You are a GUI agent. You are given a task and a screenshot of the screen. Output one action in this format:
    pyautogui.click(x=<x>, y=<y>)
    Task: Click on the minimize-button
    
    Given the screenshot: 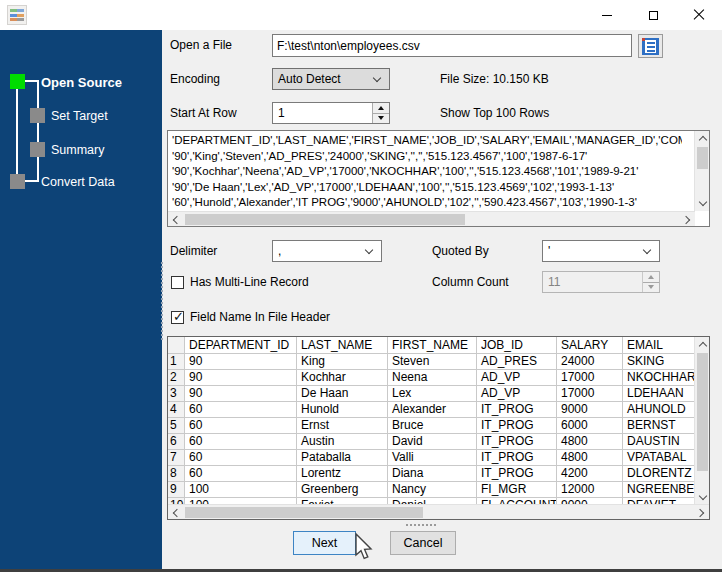 What is the action you would take?
    pyautogui.click(x=607, y=15)
    